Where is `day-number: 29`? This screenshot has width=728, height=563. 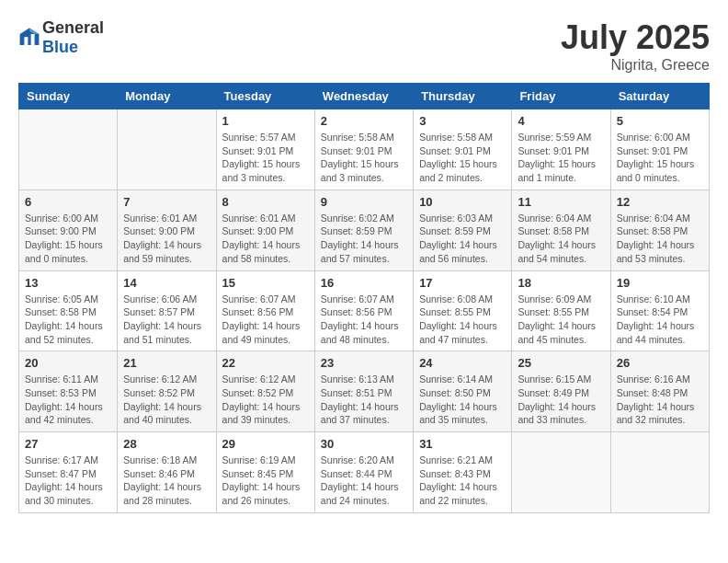
day-number: 29 is located at coordinates (266, 443).